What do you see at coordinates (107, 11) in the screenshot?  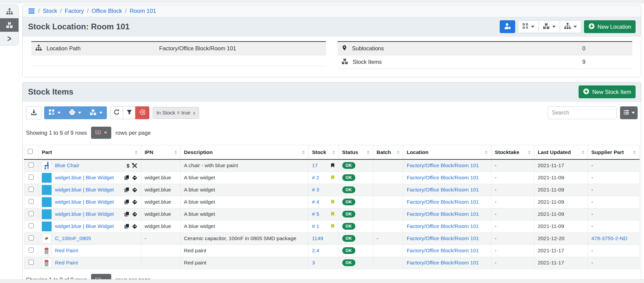 I see `breadcrumb-link-office-block: Office Block` at bounding box center [107, 11].